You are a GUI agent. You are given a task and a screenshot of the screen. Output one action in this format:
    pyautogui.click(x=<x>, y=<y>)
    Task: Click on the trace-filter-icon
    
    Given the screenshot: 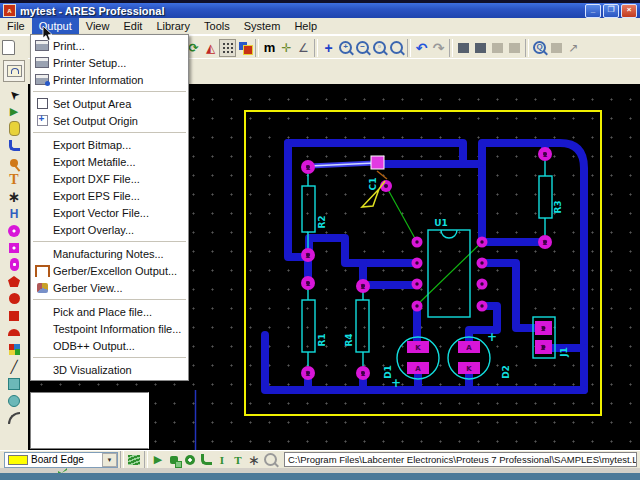 What is the action you would take?
    pyautogui.click(x=206, y=460)
    